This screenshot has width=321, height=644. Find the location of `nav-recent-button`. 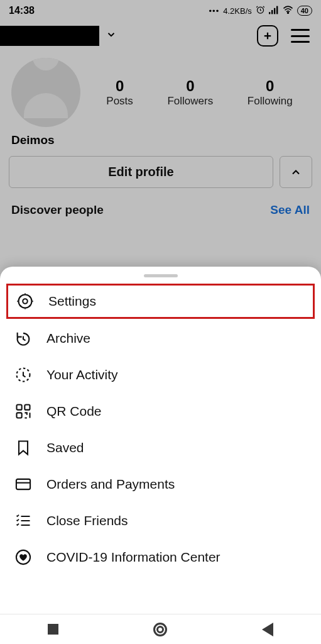

nav-recent-button is located at coordinates (53, 629).